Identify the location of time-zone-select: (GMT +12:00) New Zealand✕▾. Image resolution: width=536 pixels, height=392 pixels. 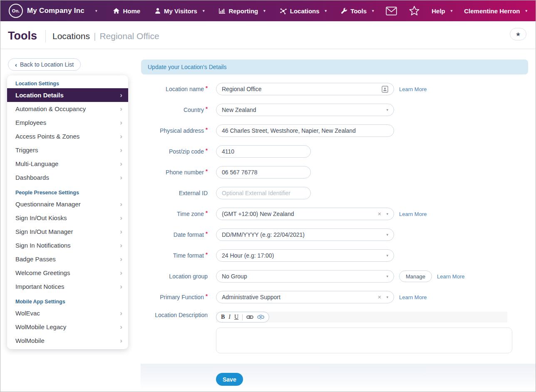
(305, 214).